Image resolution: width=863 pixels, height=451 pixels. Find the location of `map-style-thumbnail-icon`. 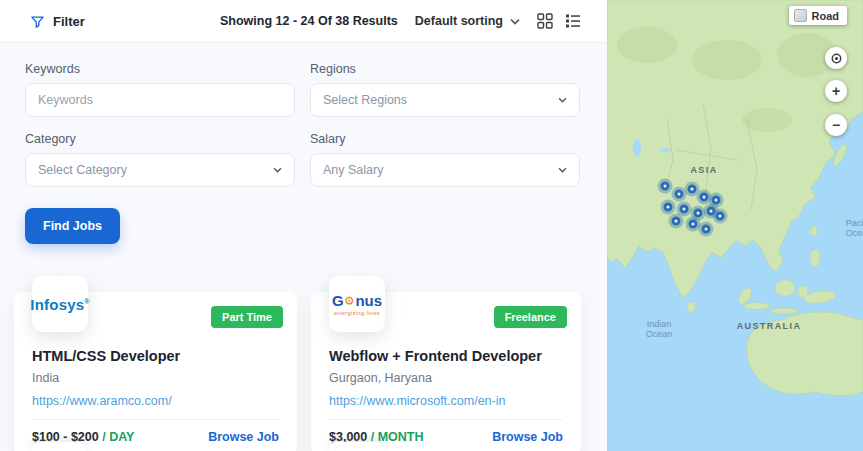

map-style-thumbnail-icon is located at coordinates (800, 16).